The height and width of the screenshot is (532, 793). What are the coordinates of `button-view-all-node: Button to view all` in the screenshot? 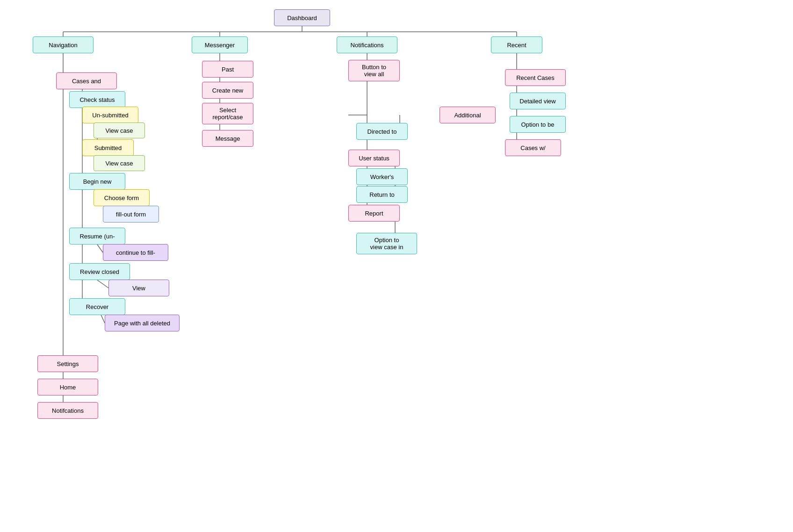 It's located at (374, 71).